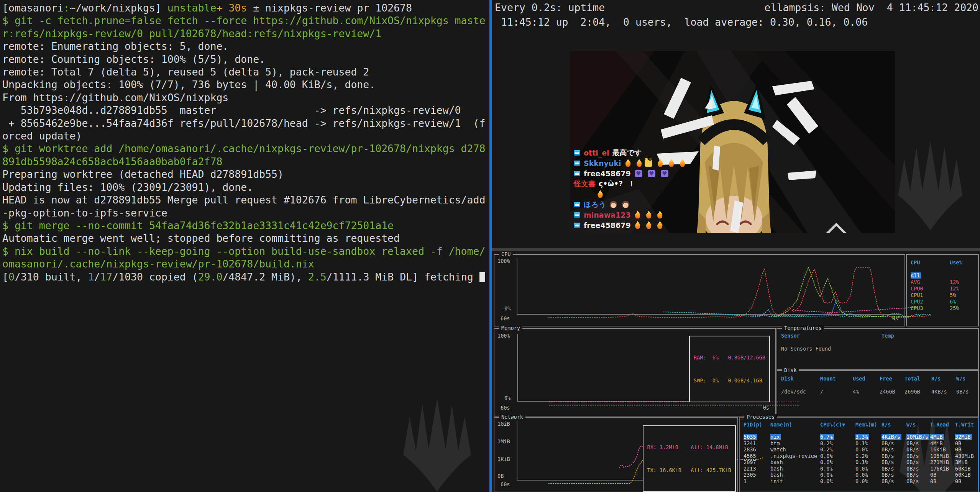 The image size is (980, 492). I want to click on terminal-line: [0/310 built, 1/17/1030 copied (29.0/484…, so click(244, 277).